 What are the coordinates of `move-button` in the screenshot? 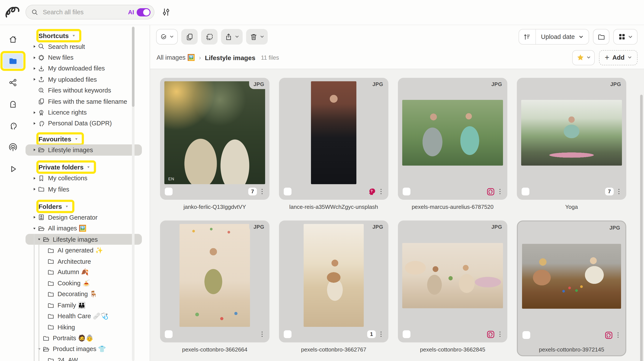 It's located at (209, 37).